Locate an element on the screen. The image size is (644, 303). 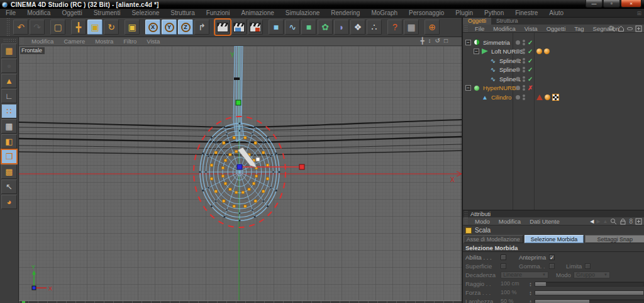
decadenza-dropdown: Lineare▼ is located at coordinates (525, 275).